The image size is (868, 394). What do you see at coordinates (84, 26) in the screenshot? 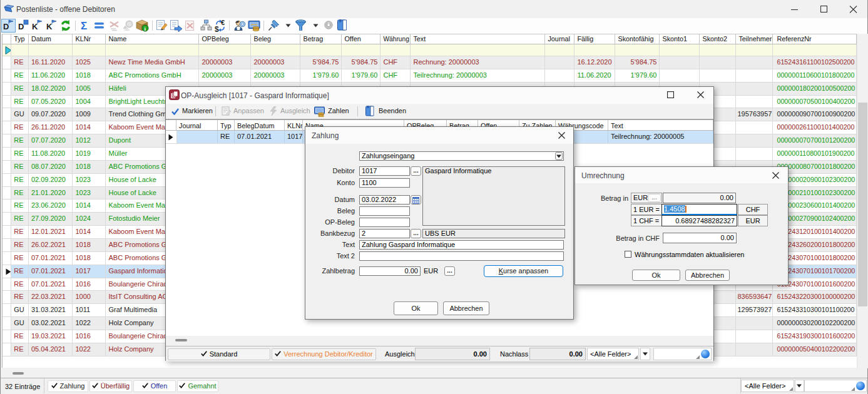
I see `svg-text: Σ` at bounding box center [84, 26].